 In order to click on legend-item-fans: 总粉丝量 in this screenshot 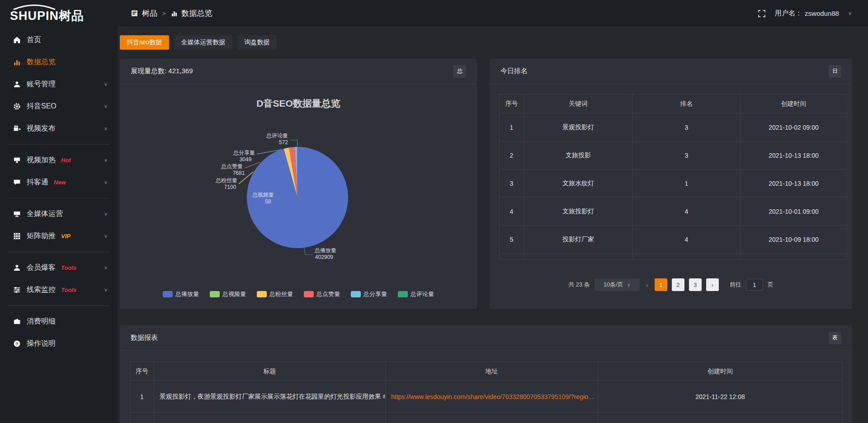, I will do `click(275, 294)`.